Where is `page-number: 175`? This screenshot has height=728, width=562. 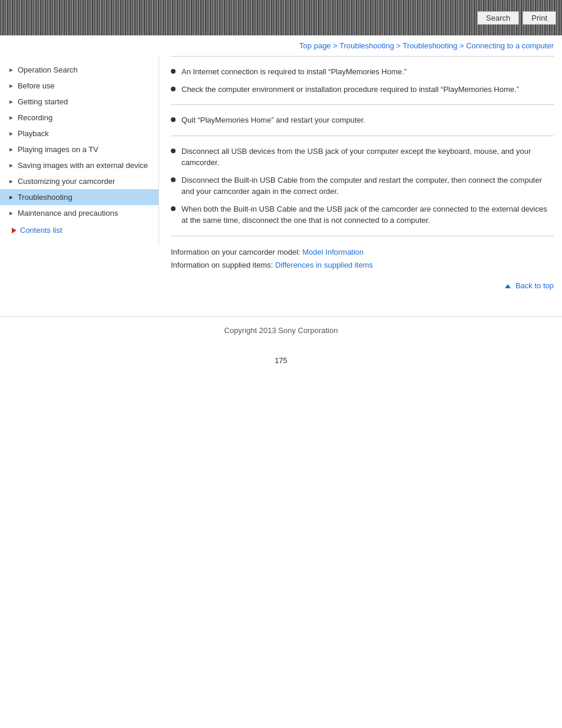 page-number: 175 is located at coordinates (281, 361).